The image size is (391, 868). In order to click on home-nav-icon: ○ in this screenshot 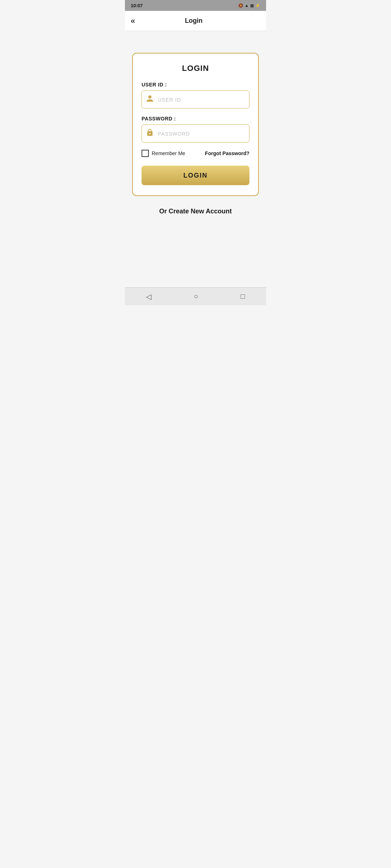, I will do `click(196, 297)`.